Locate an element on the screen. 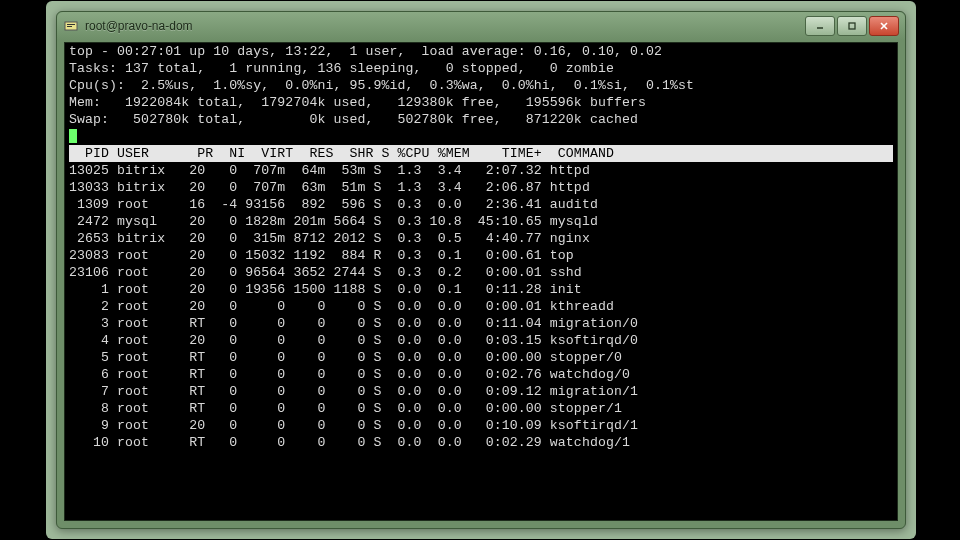 Image resolution: width=960 pixels, height=540 pixels. titlebar: root@pravo-na-dom is located at coordinates (481, 26).